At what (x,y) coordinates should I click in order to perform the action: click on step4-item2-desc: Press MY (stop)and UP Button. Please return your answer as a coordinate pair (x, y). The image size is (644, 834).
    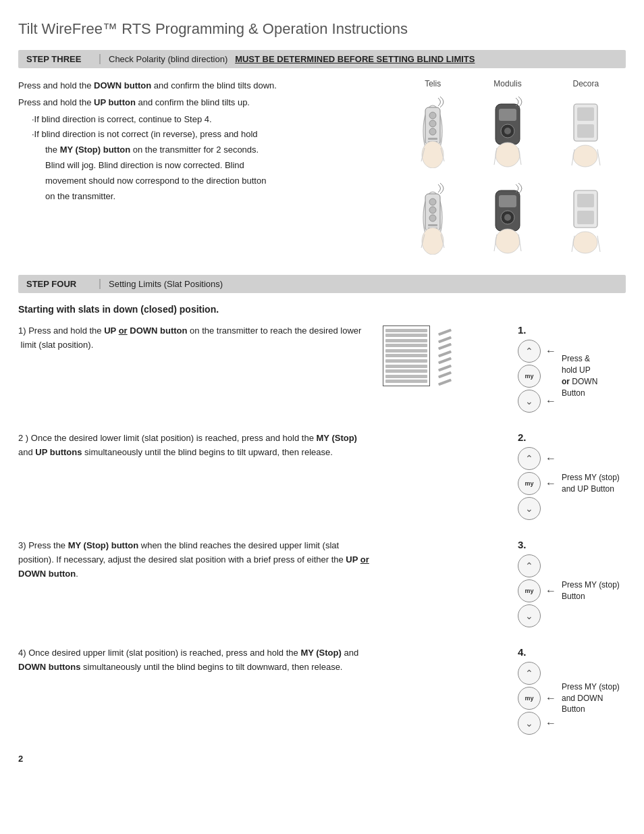
    Looking at the image, I should click on (591, 484).